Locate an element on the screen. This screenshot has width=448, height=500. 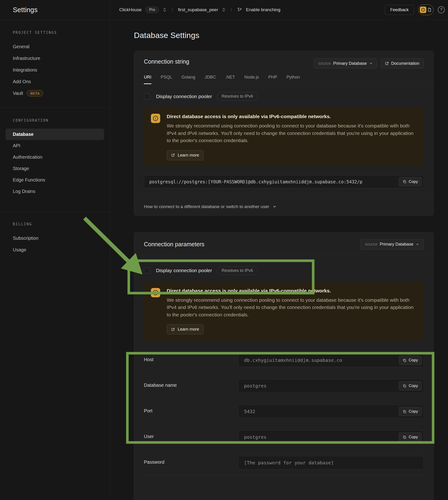
app-title: Settings is located at coordinates (25, 10).